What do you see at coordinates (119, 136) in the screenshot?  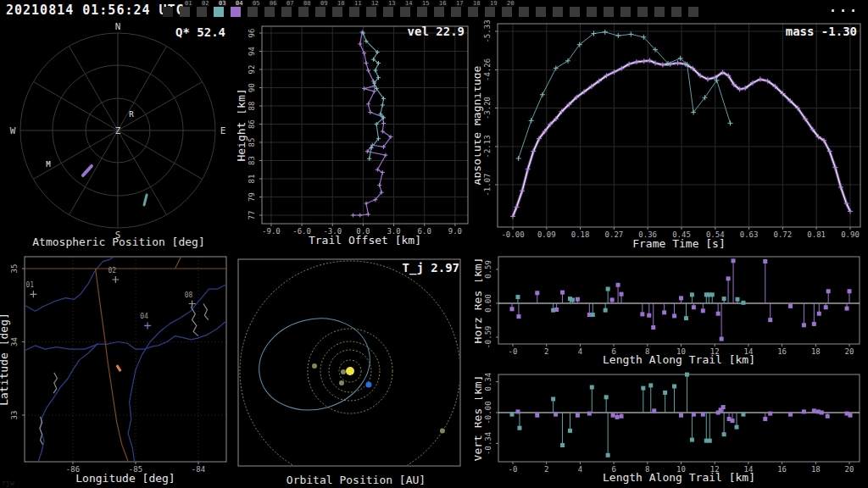 I see `atmospheric-position-panel: NSEWZRM Q* 52.4 Atmospheric Position [de…` at bounding box center [119, 136].